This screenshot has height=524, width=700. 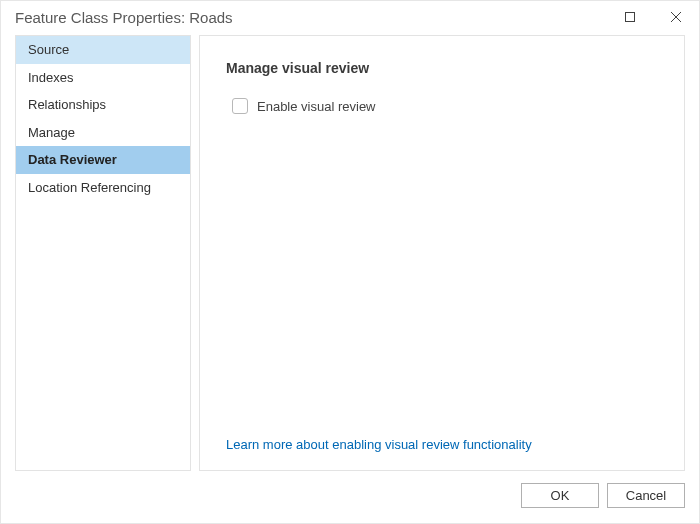 I want to click on close-icon, so click(x=676, y=17).